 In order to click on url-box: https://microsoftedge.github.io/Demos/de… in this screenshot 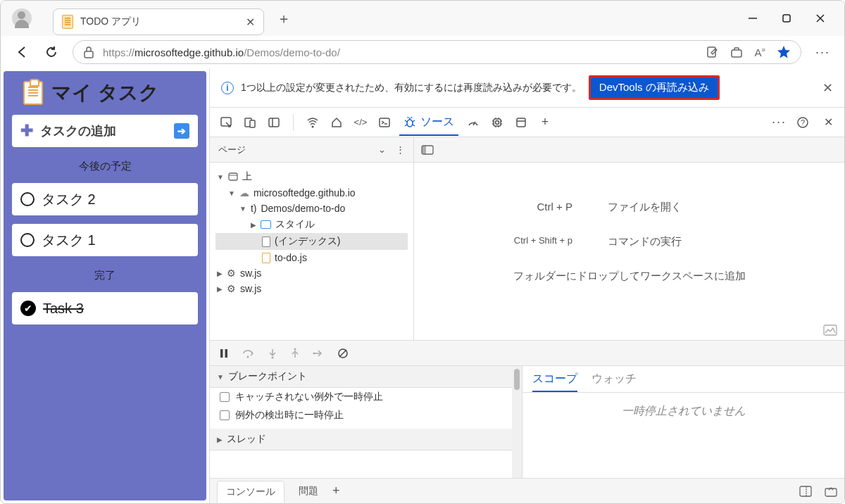, I will do `click(437, 52)`.